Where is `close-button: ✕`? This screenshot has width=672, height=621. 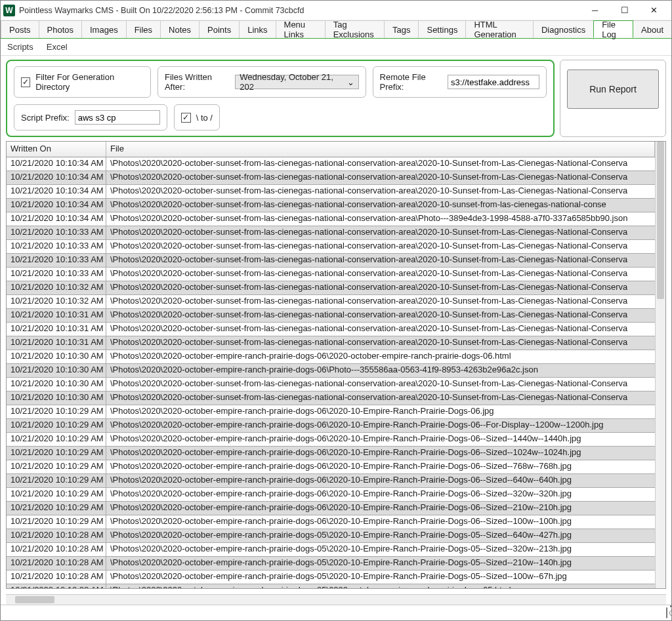
close-button: ✕ is located at coordinates (654, 10).